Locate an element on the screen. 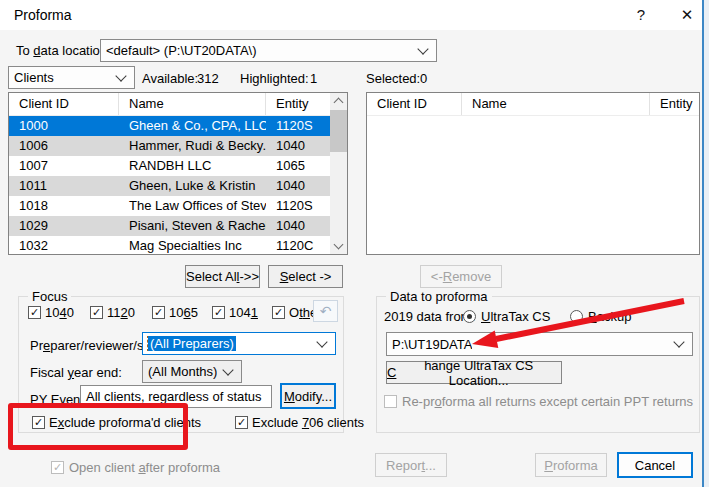 This screenshot has width=709, height=487. exclude-proformad-label: Exclude proforma'd clients is located at coordinates (125, 422).